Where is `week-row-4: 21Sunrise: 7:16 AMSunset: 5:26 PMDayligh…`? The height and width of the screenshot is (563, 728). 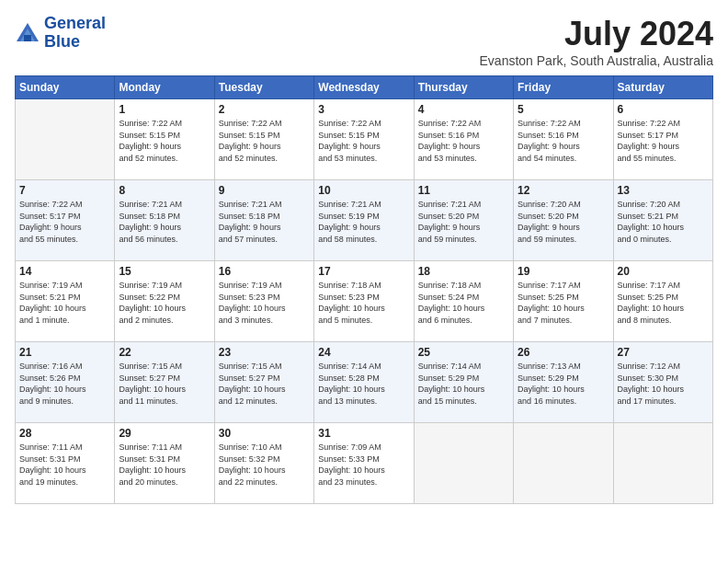
week-row-4: 21Sunrise: 7:16 AMSunset: 5:26 PMDayligh… is located at coordinates (364, 383).